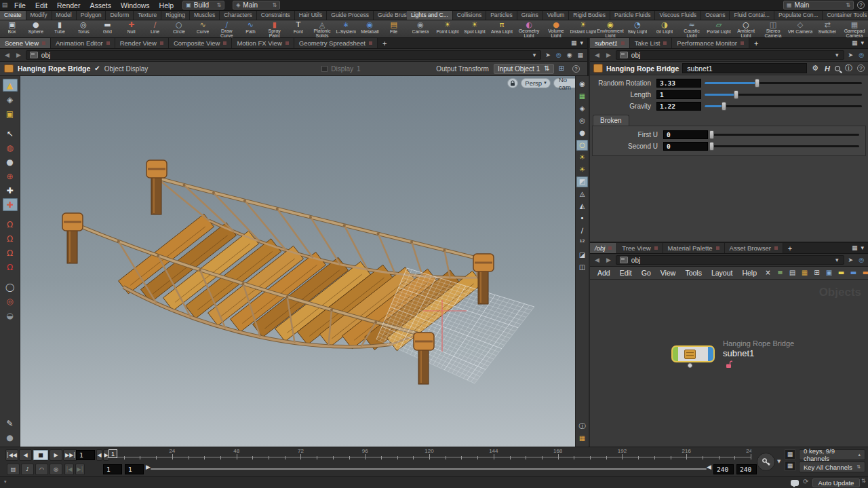 The height and width of the screenshot is (488, 868). I want to click on pin-icon: ➤, so click(851, 261).